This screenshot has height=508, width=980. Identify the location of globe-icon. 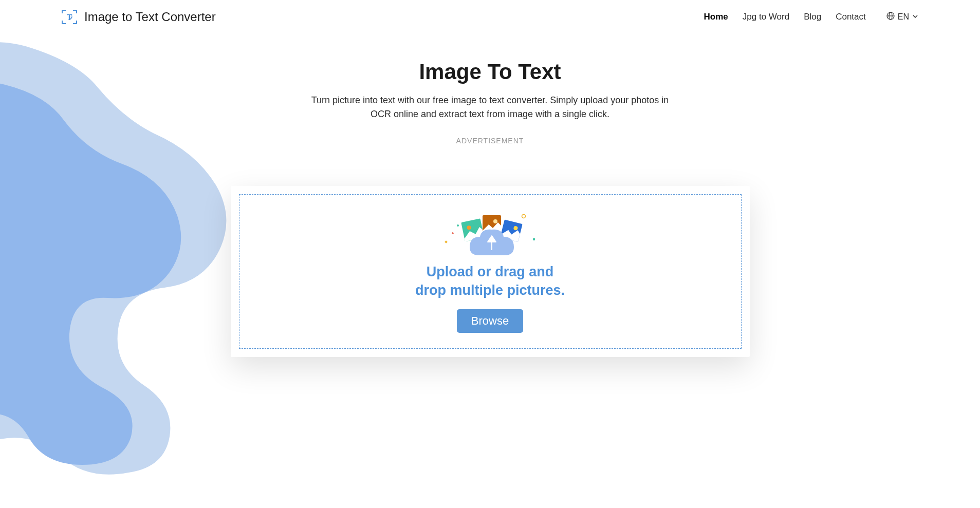
(891, 17).